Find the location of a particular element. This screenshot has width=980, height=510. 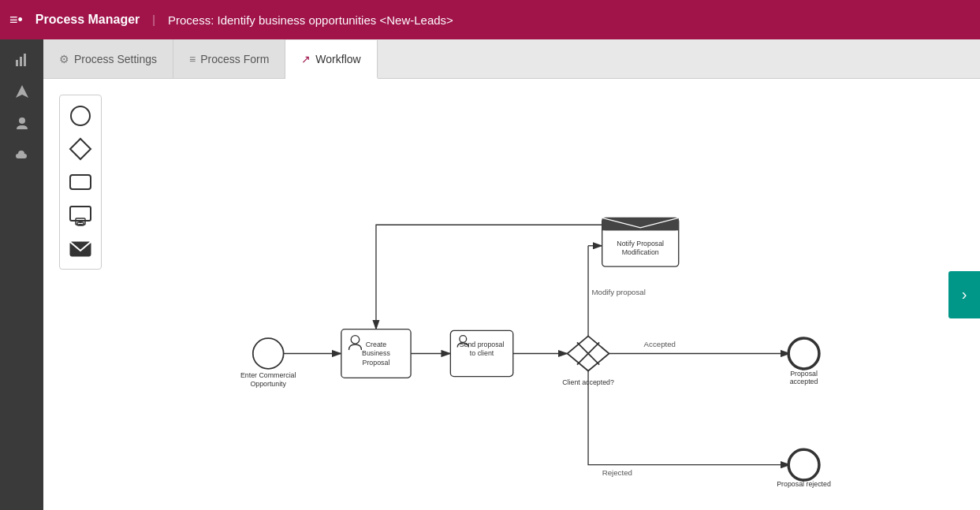

settings-icon: ⚙ is located at coordinates (65, 59).